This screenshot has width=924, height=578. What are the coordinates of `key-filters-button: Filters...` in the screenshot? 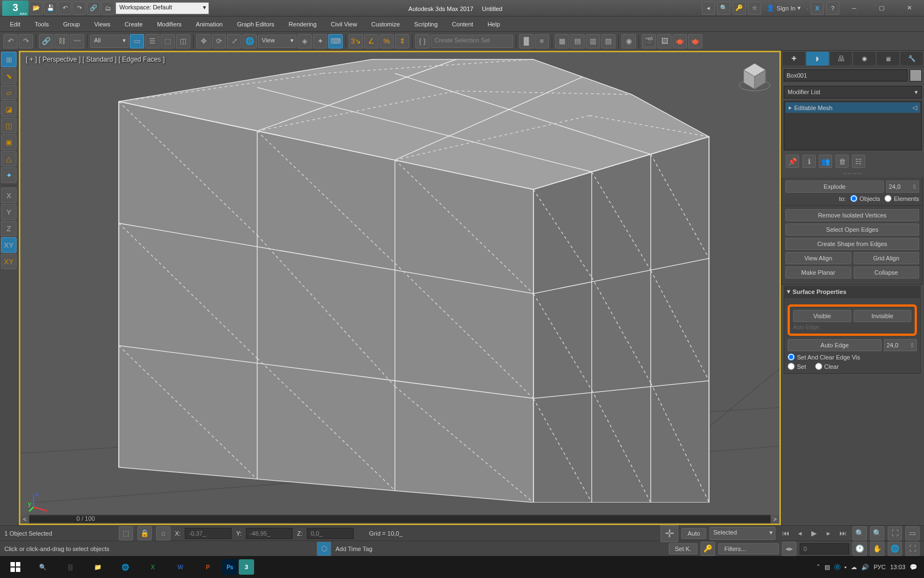 It's located at (749, 549).